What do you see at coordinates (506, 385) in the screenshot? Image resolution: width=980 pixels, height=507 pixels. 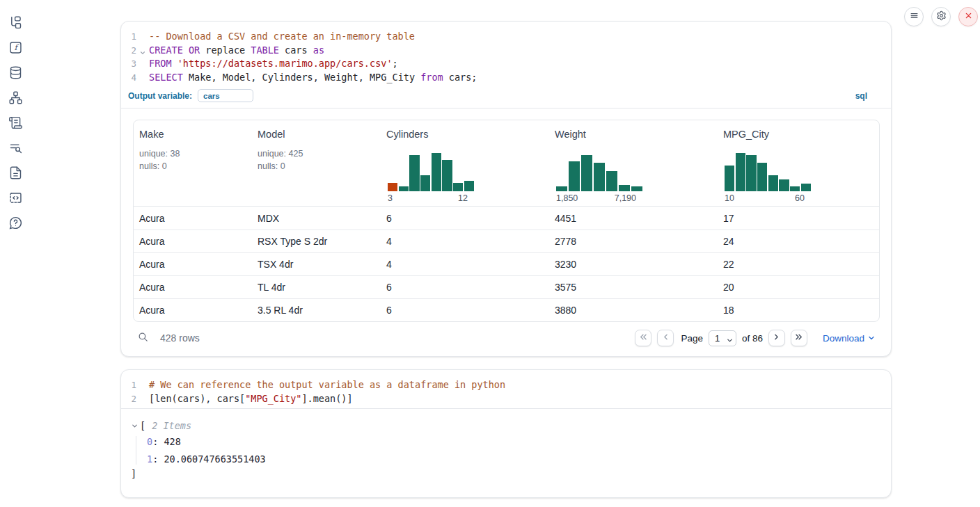 I see `code-line: 1# We can reference the output variable …` at bounding box center [506, 385].